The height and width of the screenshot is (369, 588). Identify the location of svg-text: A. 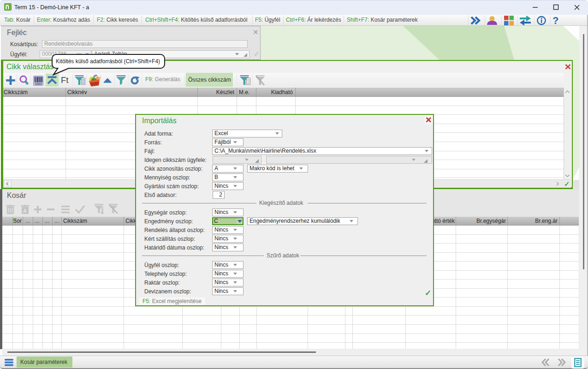
(25, 211).